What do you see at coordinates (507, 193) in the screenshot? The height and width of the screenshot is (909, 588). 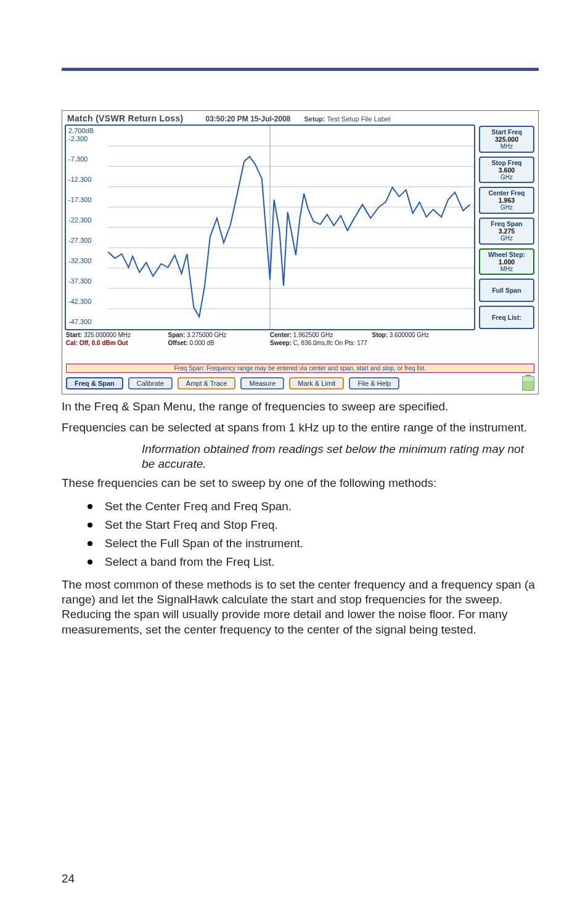 I see `softkey-head: Center Freq` at bounding box center [507, 193].